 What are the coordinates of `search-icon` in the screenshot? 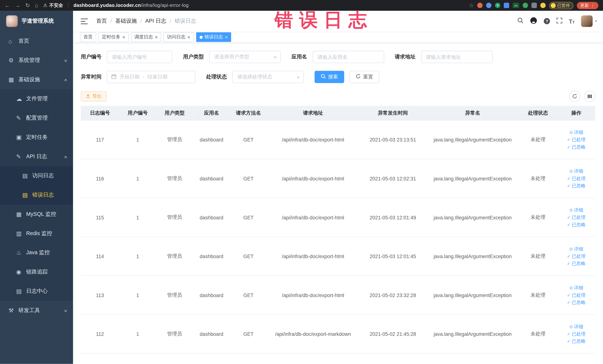 It's located at (520, 21).